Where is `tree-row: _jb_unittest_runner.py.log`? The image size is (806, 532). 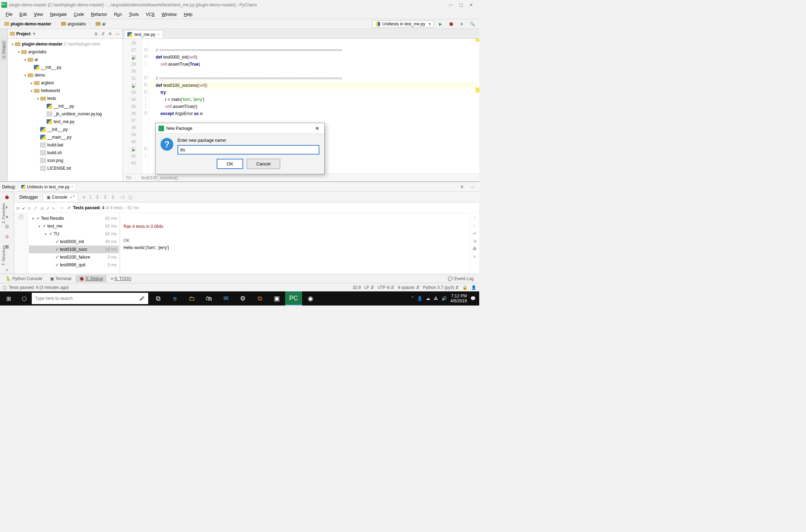 tree-row: _jb_unittest_runner.py.log is located at coordinates (65, 114).